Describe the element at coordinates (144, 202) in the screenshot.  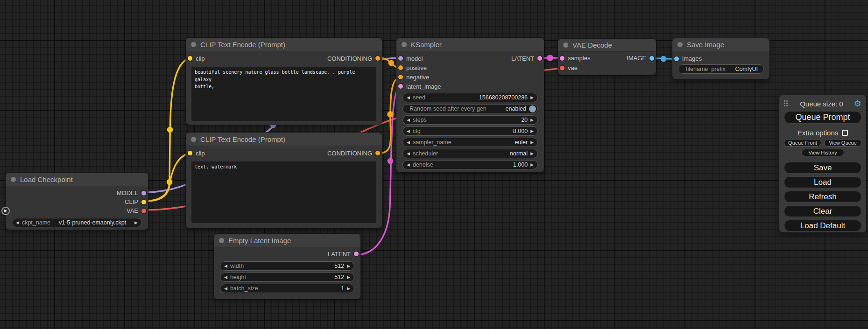
I see `clip-output-slot` at that location.